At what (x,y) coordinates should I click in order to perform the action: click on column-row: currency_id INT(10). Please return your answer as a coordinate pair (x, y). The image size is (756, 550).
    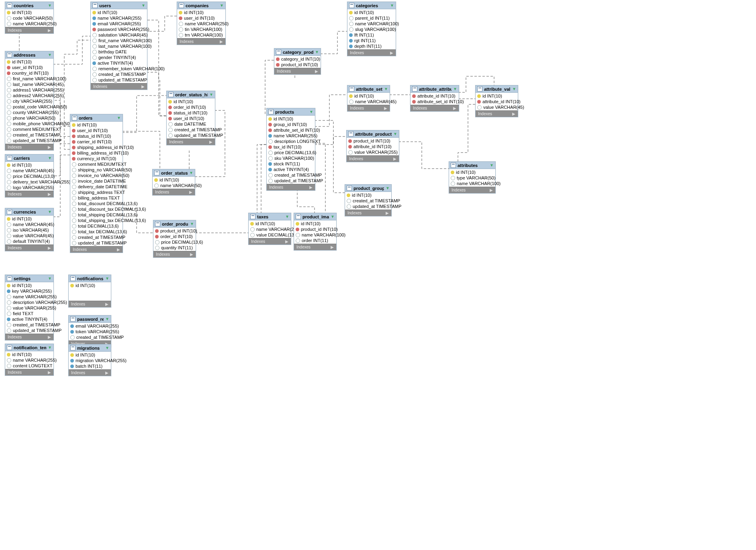
    Looking at the image, I should click on (96, 159).